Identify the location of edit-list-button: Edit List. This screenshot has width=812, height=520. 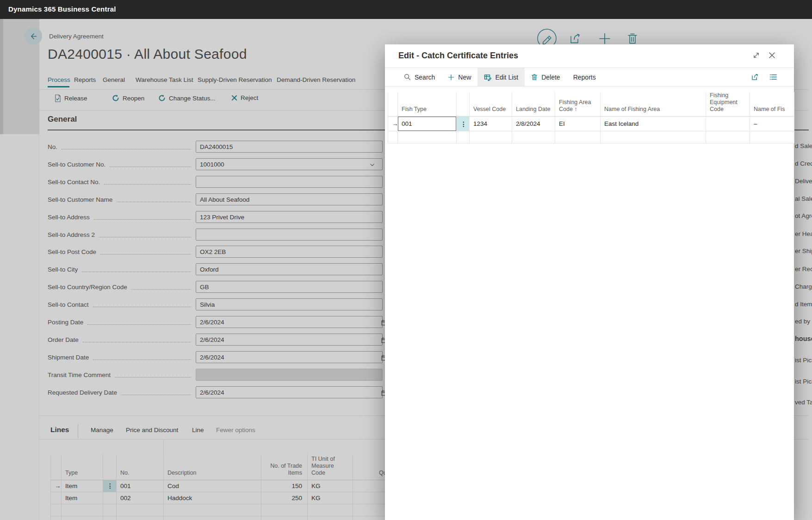
(501, 77).